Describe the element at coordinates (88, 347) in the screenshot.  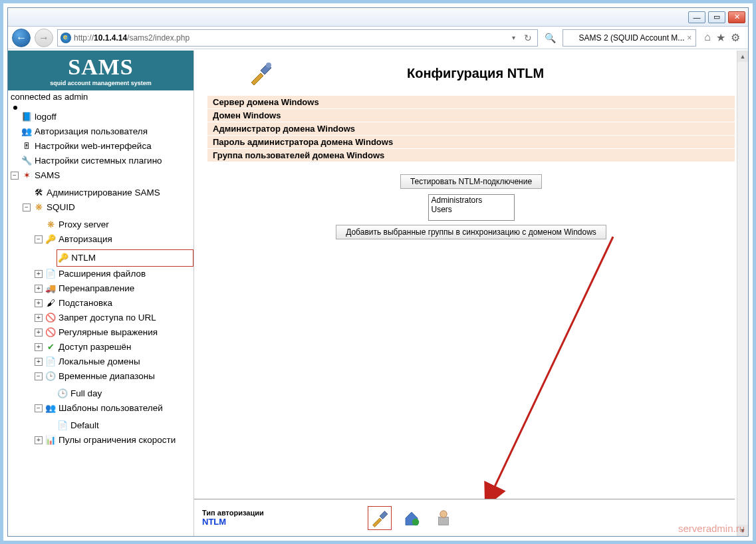
I see `tree-item-allow: ✔Доступ разрешён` at that location.